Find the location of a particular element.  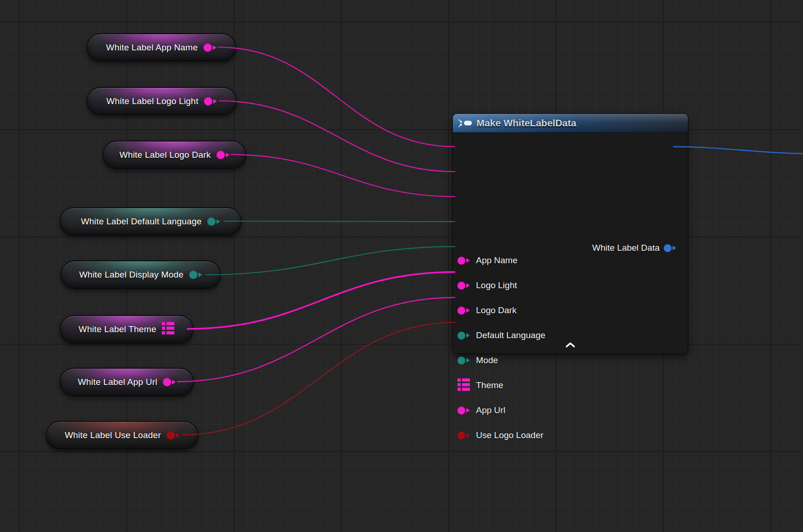

variable-node-label: White Label Display Mode is located at coordinates (131, 275).